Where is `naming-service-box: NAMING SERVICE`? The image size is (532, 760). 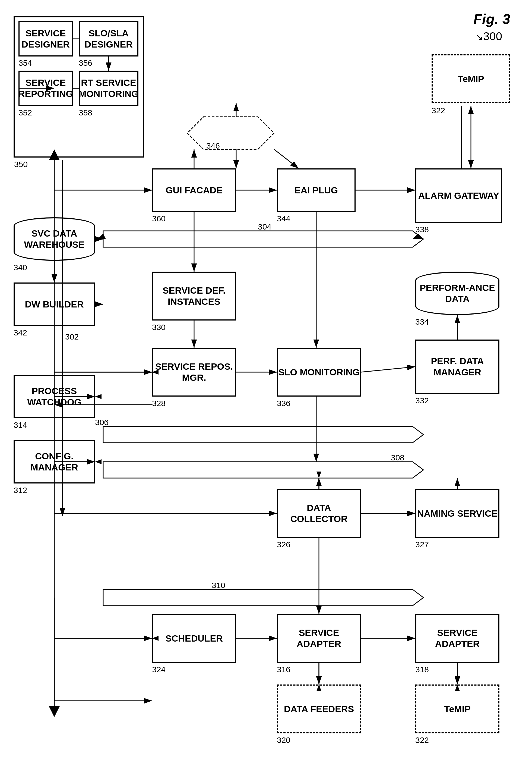 naming-service-box: NAMING SERVICE is located at coordinates (457, 513).